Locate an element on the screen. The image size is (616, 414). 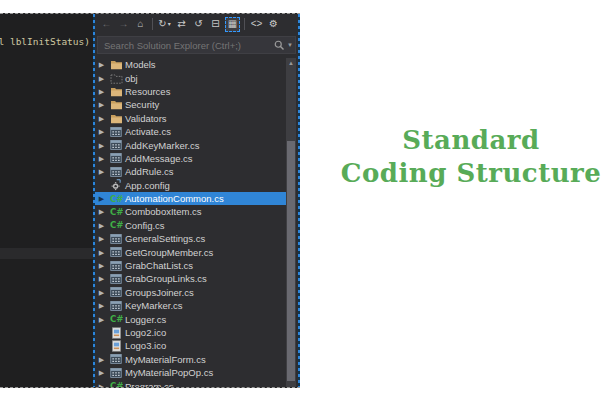
tree-item: ▶Resources is located at coordinates (190, 92).